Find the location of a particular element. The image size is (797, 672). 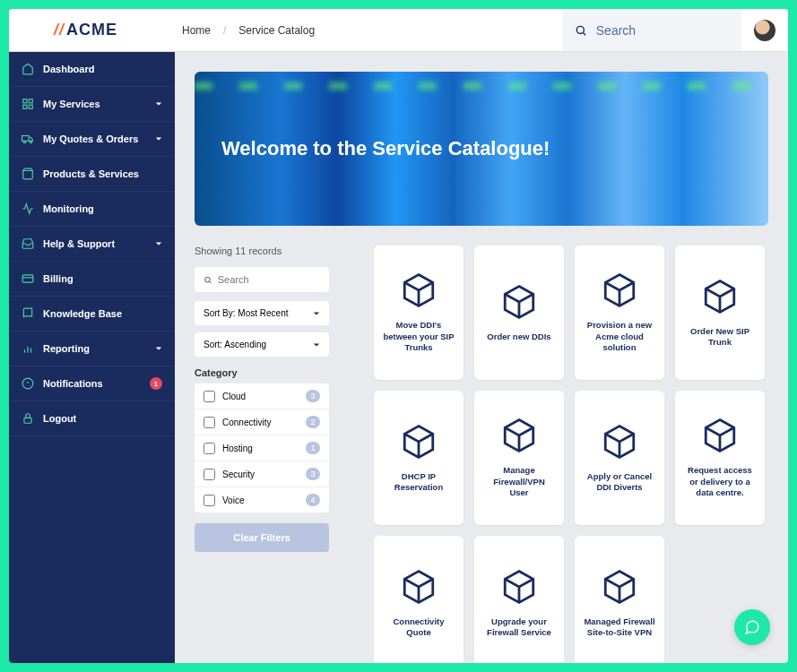

catalog-card: Request access or delivery to a data cen… is located at coordinates (720, 458).